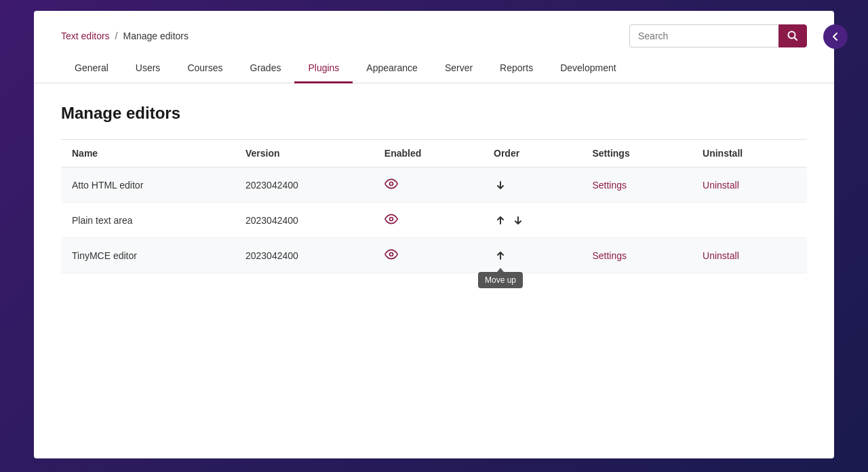 The image size is (868, 472). What do you see at coordinates (500, 280) in the screenshot?
I see `tooltip-move-up: Move up` at bounding box center [500, 280].